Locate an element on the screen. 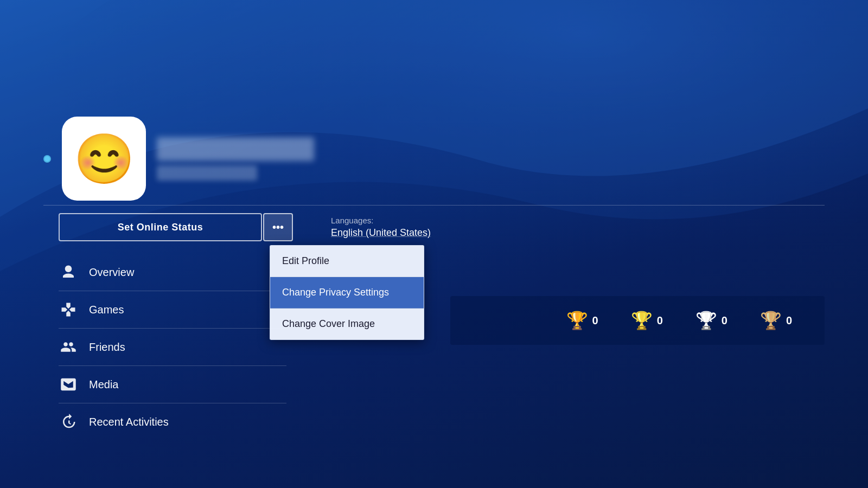  more-options-button: ••• is located at coordinates (278, 227).